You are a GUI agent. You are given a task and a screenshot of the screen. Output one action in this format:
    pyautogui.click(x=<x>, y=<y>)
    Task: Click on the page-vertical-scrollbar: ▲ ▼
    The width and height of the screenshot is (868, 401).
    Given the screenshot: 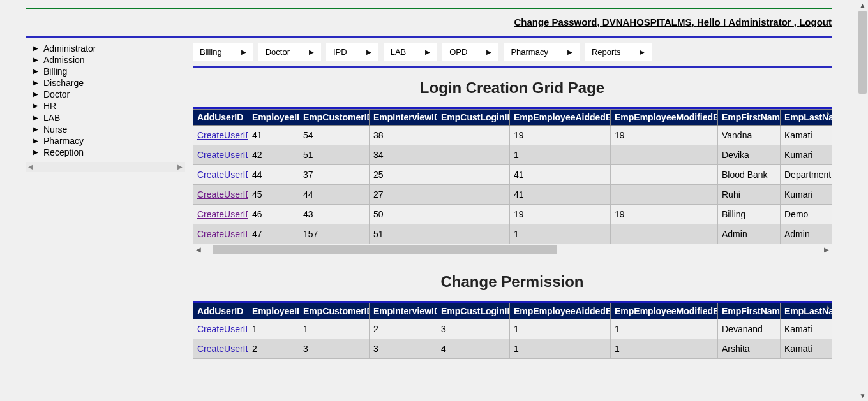 What is the action you would take?
    pyautogui.click(x=863, y=200)
    